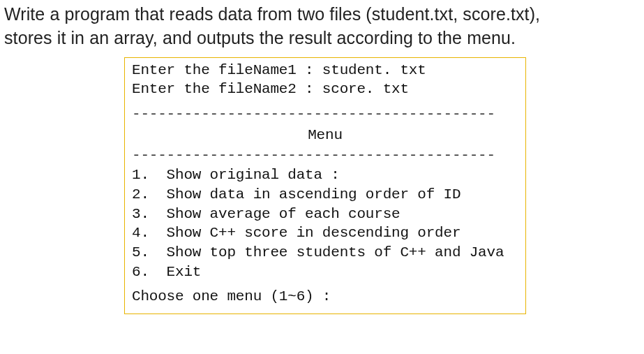 The image size is (644, 354). Describe the element at coordinates (325, 195) in the screenshot. I see `menu-item-2: 2. Show data in ascending order of ID` at that location.